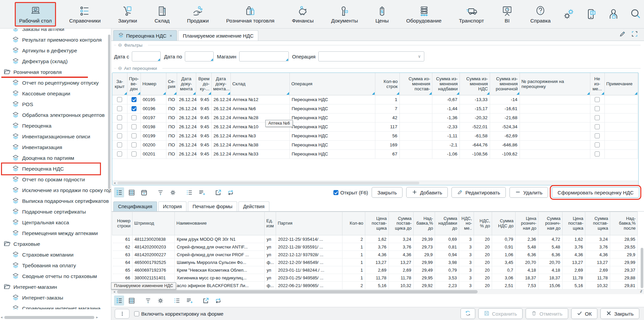 This screenshot has width=644, height=320. Describe the element at coordinates (375, 270) in the screenshot. I see `detail-row-4: 654600697192376Крем "Невская Косметика О…` at that location.